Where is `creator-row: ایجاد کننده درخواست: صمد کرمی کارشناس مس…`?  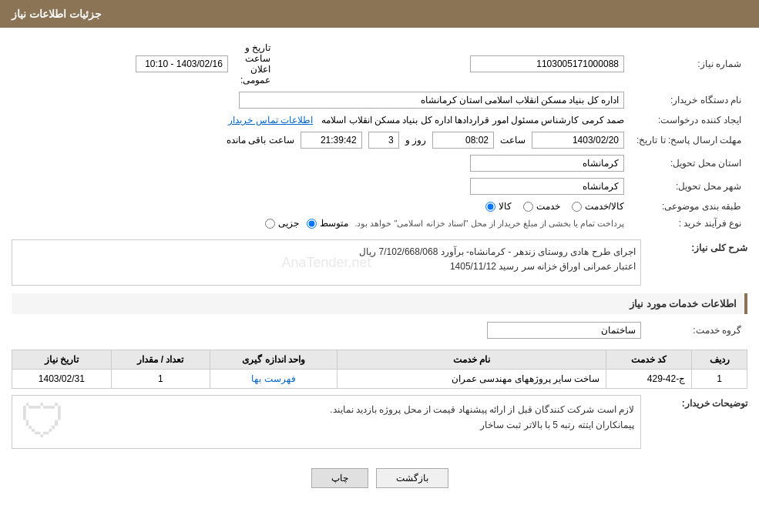
creator-row: ایجاد کننده درخواست: صمد کرمی کارشناس مس… is located at coordinates (379, 120).